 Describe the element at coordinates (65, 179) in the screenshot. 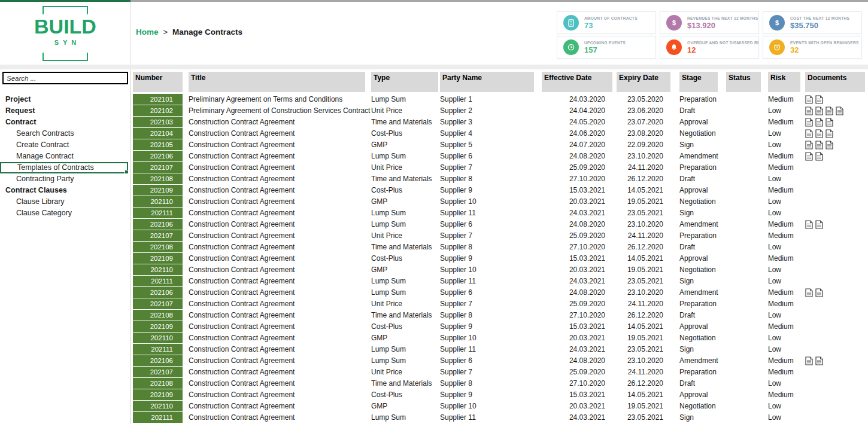

I see `sidebar-item-contracting-party: Contracting Party` at that location.